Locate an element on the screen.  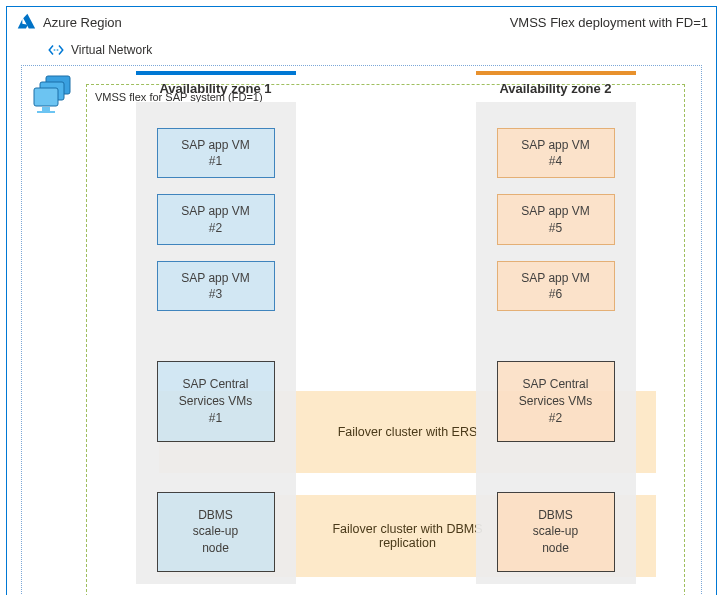
sap-central-services-2: SAP Central Services VMs #2 is located at coordinates (556, 401).